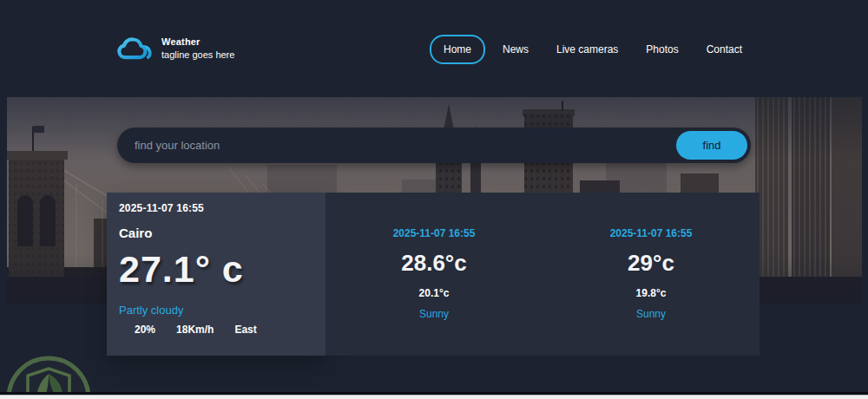 The image size is (868, 399). Describe the element at coordinates (661, 49) in the screenshot. I see `nav-item-photos: Photos` at that location.